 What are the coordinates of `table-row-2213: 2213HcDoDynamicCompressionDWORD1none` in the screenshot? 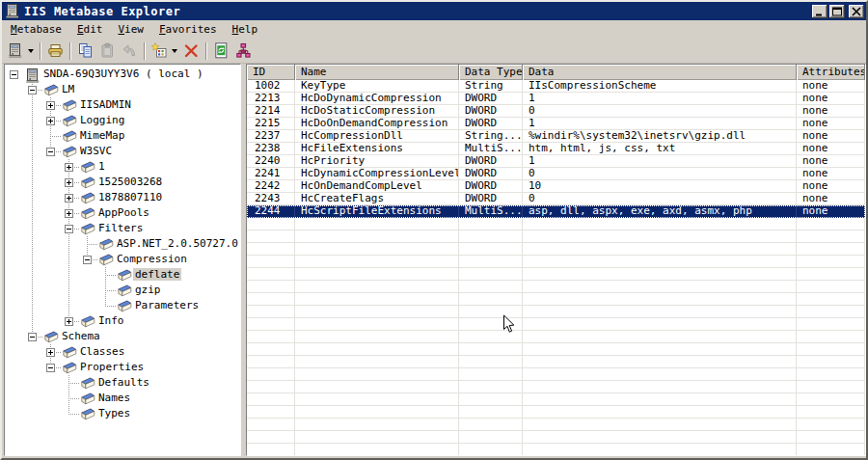 It's located at (556, 98).